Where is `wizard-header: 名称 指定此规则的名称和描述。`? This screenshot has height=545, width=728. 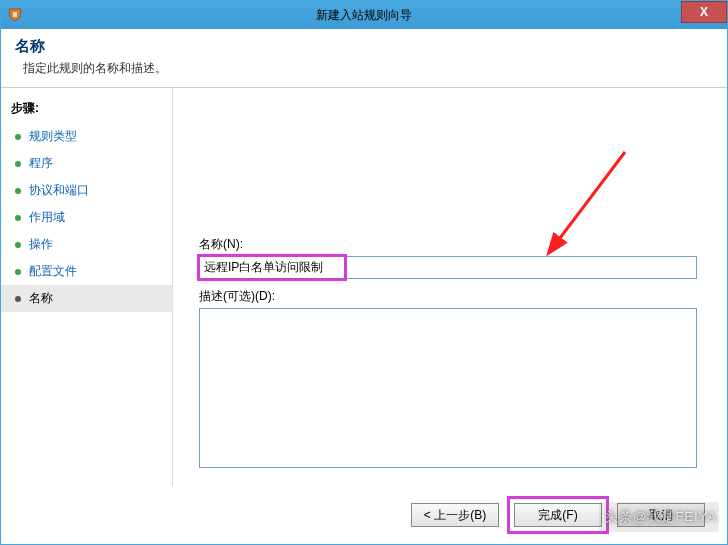
wizard-header: 名称 指定此规则的名称和描述。 is located at coordinates (364, 58).